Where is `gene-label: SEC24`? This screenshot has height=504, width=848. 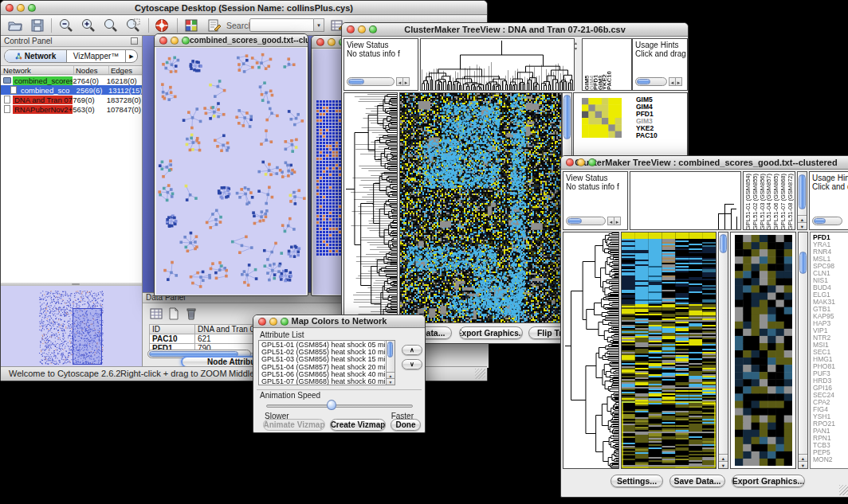
gene-label: SEC24 is located at coordinates (830, 395).